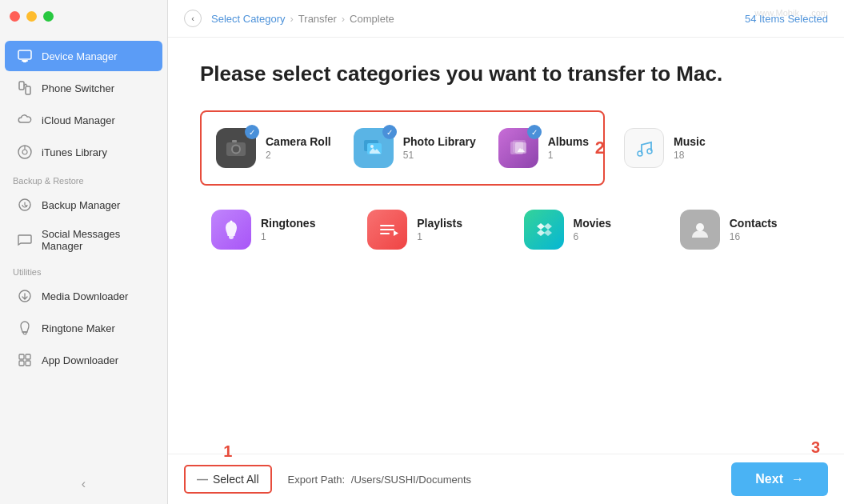 This screenshot has width=844, height=504. I want to click on breadcrumb-select: Select Category, so click(248, 19).